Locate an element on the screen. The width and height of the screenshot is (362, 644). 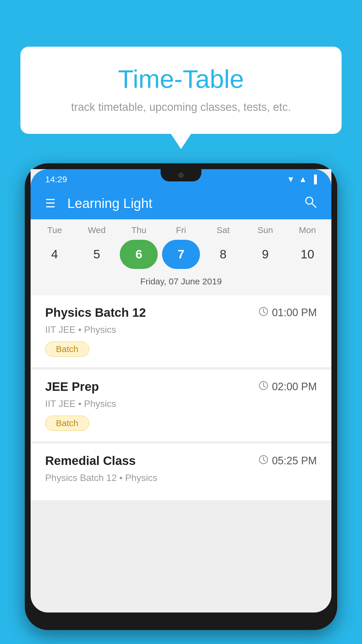
session-name-2: JEE Prep is located at coordinates (72, 387).